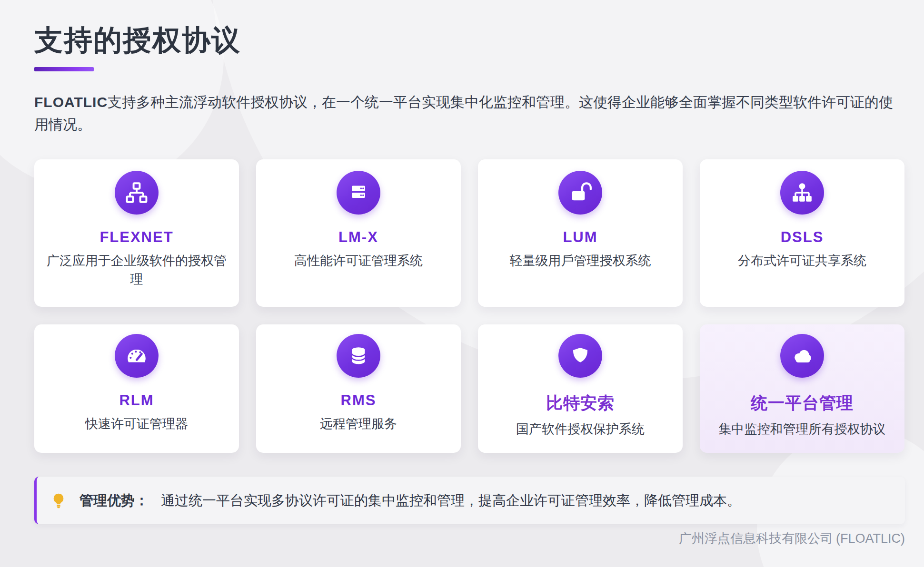 The image size is (924, 567). What do you see at coordinates (137, 389) in the screenshot?
I see `card-rlm: RLM 快速许可证管理器` at bounding box center [137, 389].